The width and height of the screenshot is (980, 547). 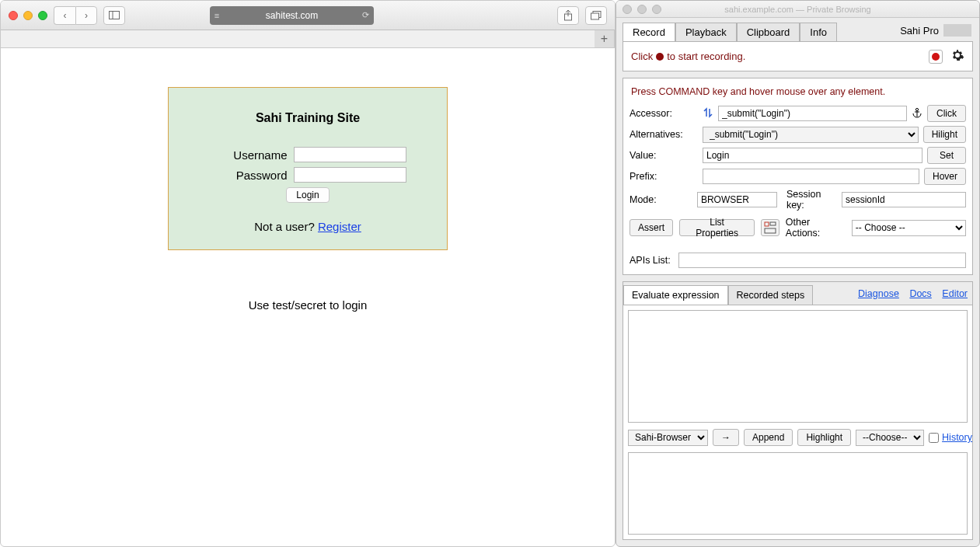 I want to click on record-panel: Click to start recording., so click(x=797, y=56).